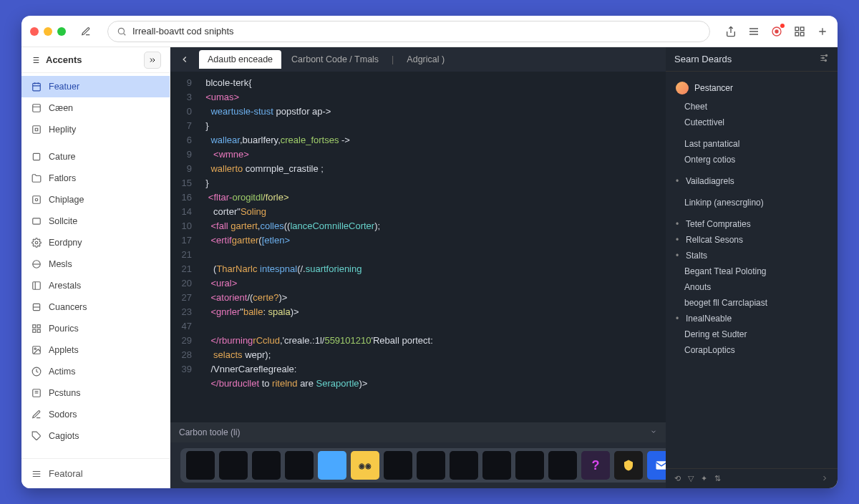 The image size is (859, 504). Describe the element at coordinates (96, 60) in the screenshot. I see `sidebar-header: Accents` at that location.